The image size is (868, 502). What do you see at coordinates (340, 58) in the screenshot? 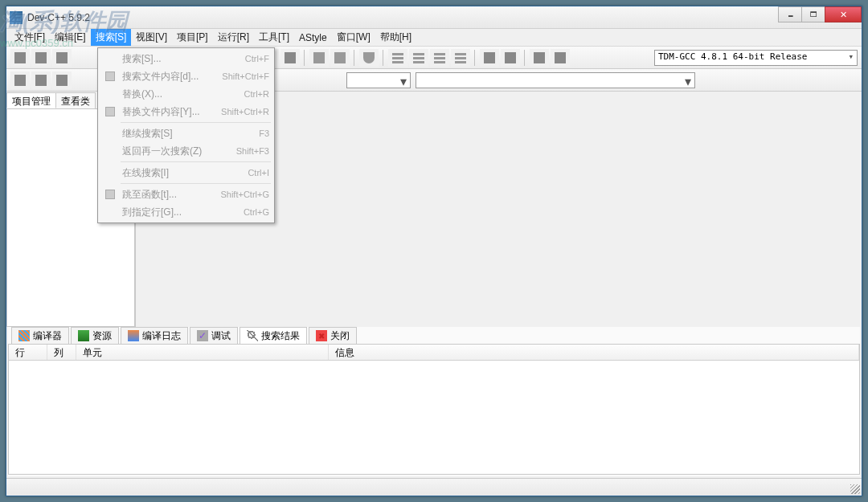
I see `forward-icon` at bounding box center [340, 58].